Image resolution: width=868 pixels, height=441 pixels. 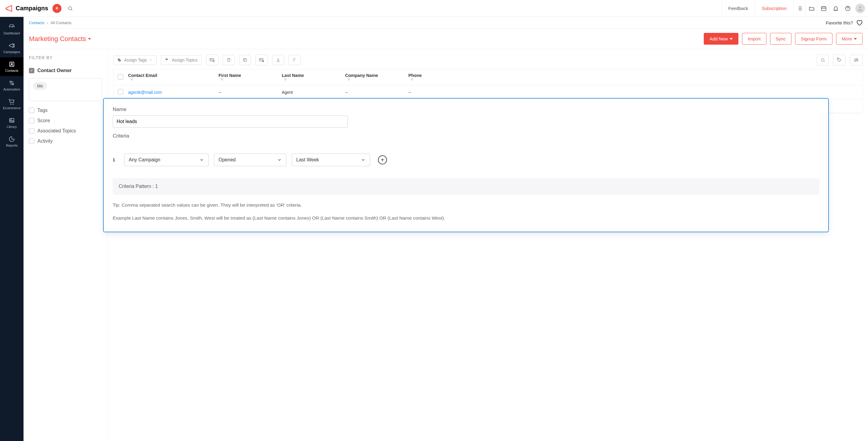 What do you see at coordinates (32, 70) in the screenshot?
I see `checkbox-checked-icon: ✓` at bounding box center [32, 70].